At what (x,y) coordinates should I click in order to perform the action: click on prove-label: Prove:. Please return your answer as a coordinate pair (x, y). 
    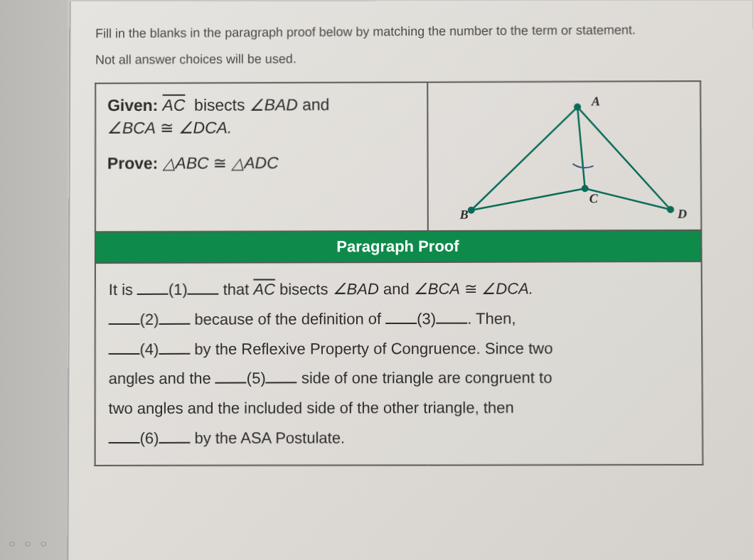
    Looking at the image, I should click on (132, 163).